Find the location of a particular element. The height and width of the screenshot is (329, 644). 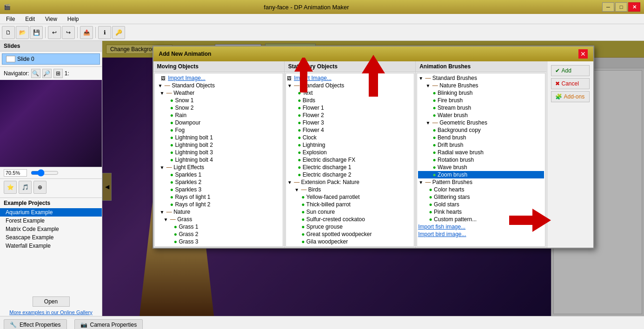

gila-item: ● Gila woodpecker is located at coordinates (350, 242).